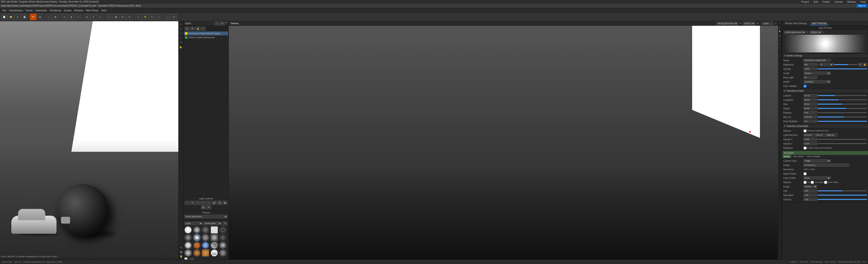 The image size is (868, 264). Describe the element at coordinates (87, 17) in the screenshot. I see `soundings-button: ◈` at that location.